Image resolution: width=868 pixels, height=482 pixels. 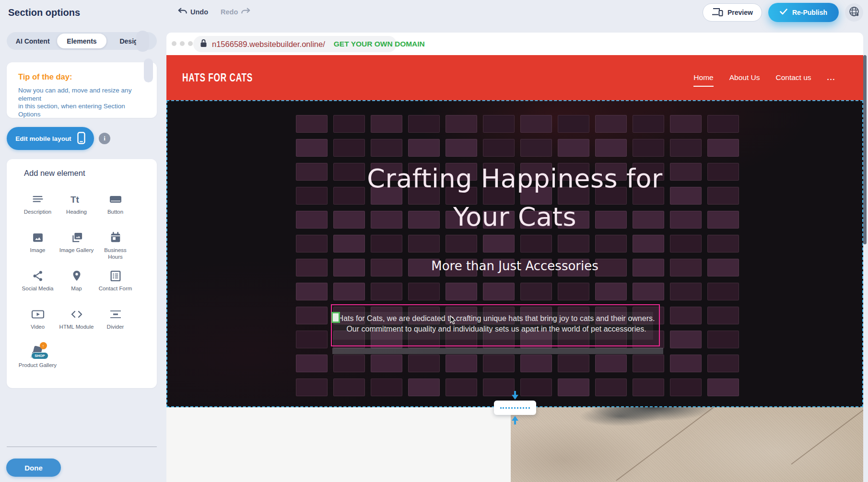 What do you see at coordinates (515, 179) in the screenshot?
I see `hero-heading-line1: Crafting Happiness for` at bounding box center [515, 179].